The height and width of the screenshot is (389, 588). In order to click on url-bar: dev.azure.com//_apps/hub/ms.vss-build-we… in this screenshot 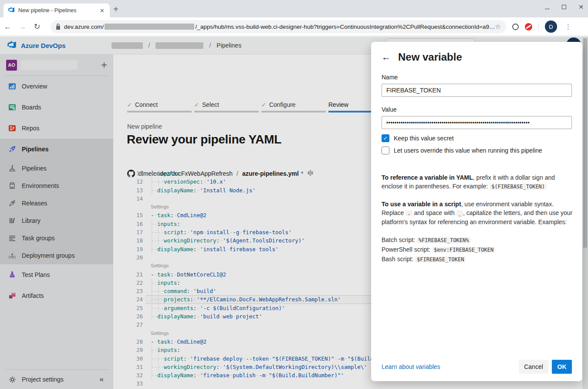, I will do `click(278, 27)`.